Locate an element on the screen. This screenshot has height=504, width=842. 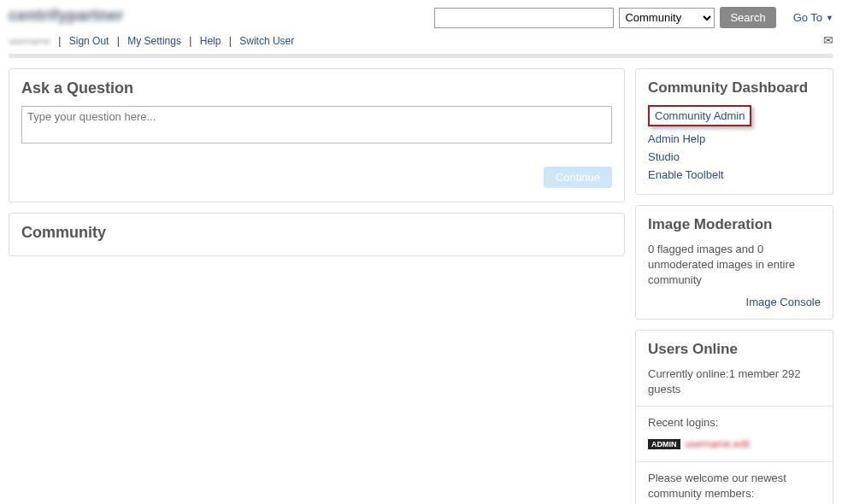
signout-link: Sign Out is located at coordinates (89, 41).